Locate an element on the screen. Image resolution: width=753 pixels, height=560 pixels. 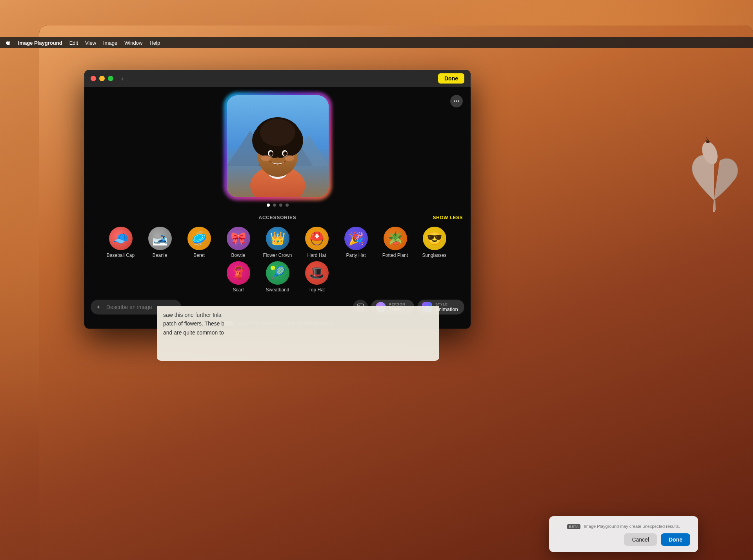
underlying-window: saw this one further Inla patch of flowe… is located at coordinates (298, 333).